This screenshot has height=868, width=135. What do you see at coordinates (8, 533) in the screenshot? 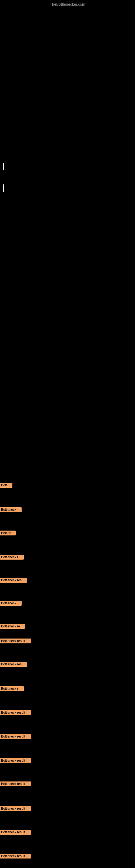
I see `bottleneck-result-item: Bottlen` at bounding box center [8, 533].